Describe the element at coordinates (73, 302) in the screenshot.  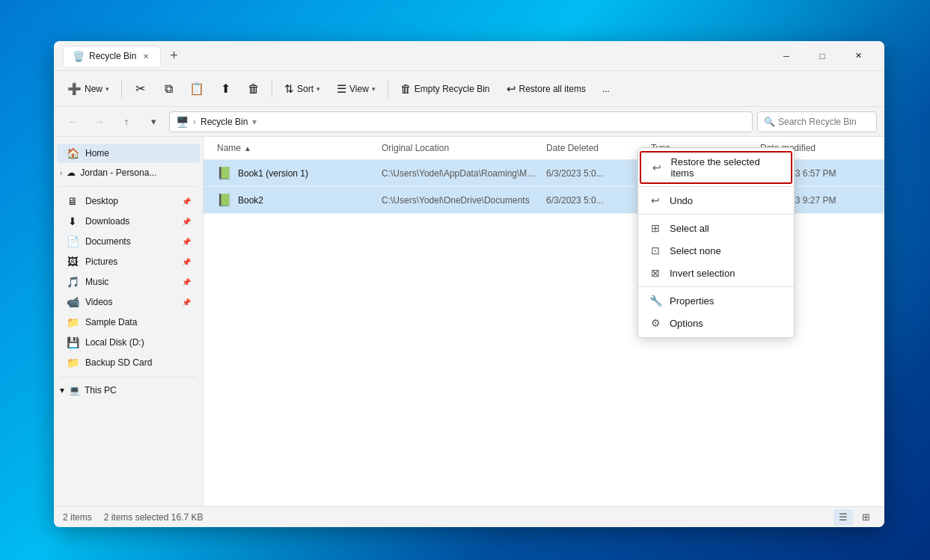
I see `videos-icon: 📹` at that location.